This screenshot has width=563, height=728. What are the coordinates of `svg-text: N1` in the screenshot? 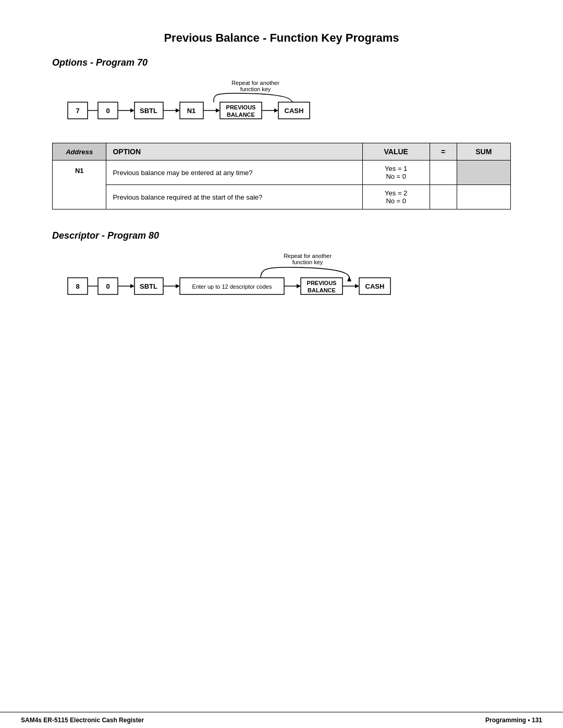 It's located at (192, 110).